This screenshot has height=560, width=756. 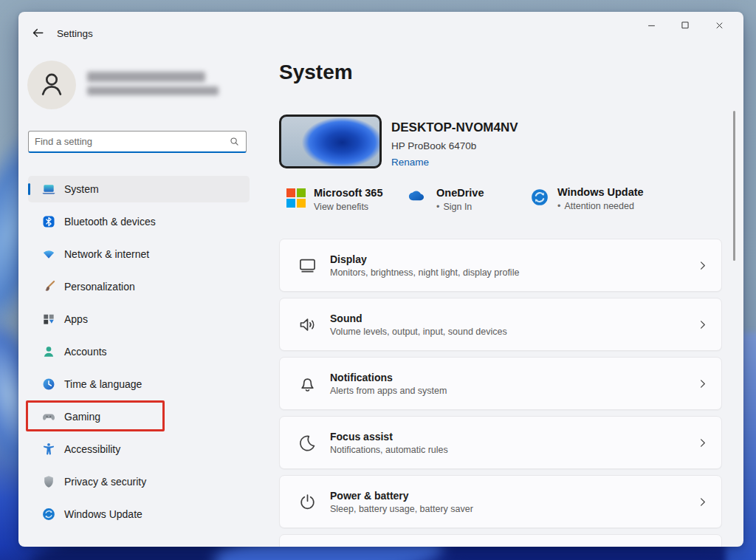 I want to click on quicklink-onedrive: OneDrive •Sign In, so click(x=446, y=199).